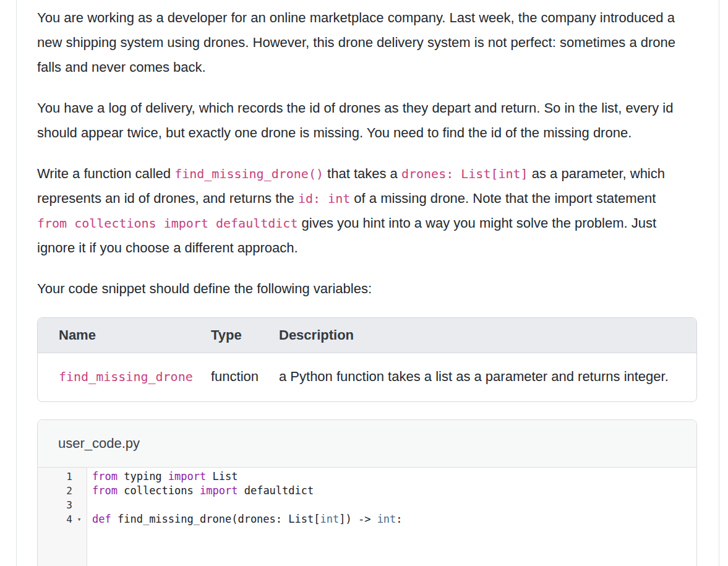 The height and width of the screenshot is (566, 728). What do you see at coordinates (367, 360) in the screenshot?
I see `variables-table: NameTypeDescription find_missing_dronefu…` at bounding box center [367, 360].